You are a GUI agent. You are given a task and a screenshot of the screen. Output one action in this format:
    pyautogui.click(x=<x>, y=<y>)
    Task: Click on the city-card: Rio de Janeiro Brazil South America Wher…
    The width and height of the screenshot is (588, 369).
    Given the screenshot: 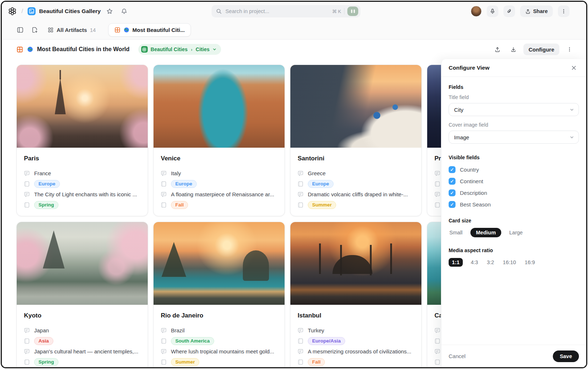 What is the action you would take?
    pyautogui.click(x=219, y=295)
    